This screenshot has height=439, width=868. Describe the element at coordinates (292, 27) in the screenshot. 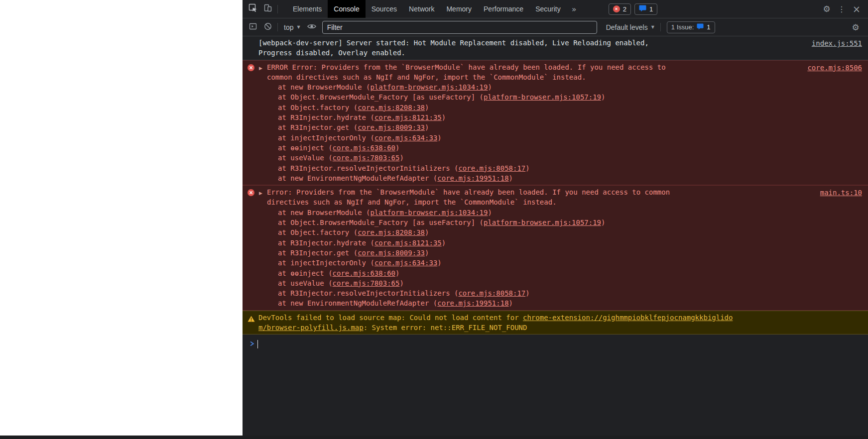

I see `javascript-context-selector: top ▼` at that location.